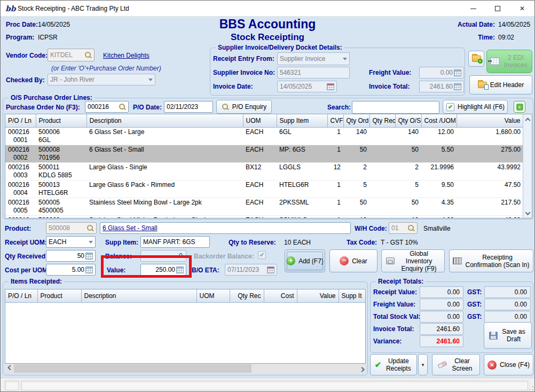  Describe the element at coordinates (290, 261) in the screenshot. I see `plus-icon: +` at that location.